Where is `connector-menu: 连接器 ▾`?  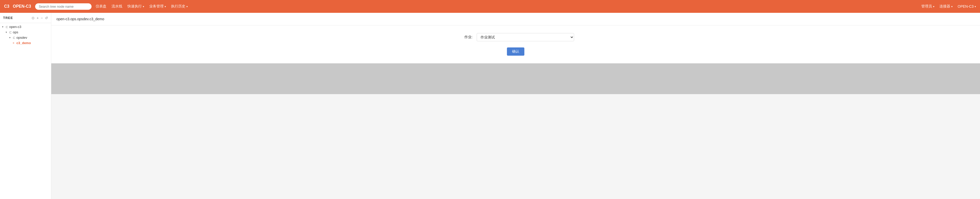
connector-menu: 连接器 ▾ is located at coordinates (946, 6).